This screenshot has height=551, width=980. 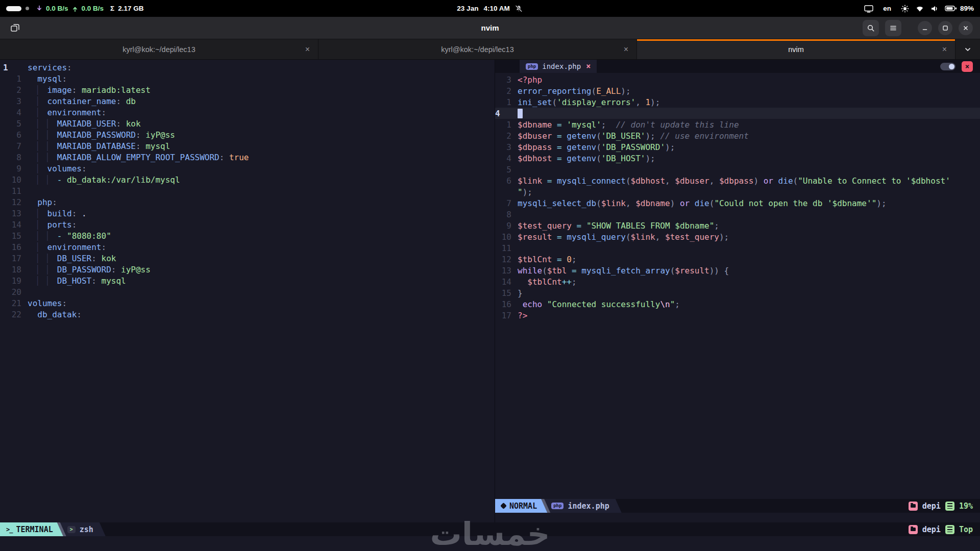 What do you see at coordinates (503, 124) in the screenshot?
I see `line-number: 1` at bounding box center [503, 124].